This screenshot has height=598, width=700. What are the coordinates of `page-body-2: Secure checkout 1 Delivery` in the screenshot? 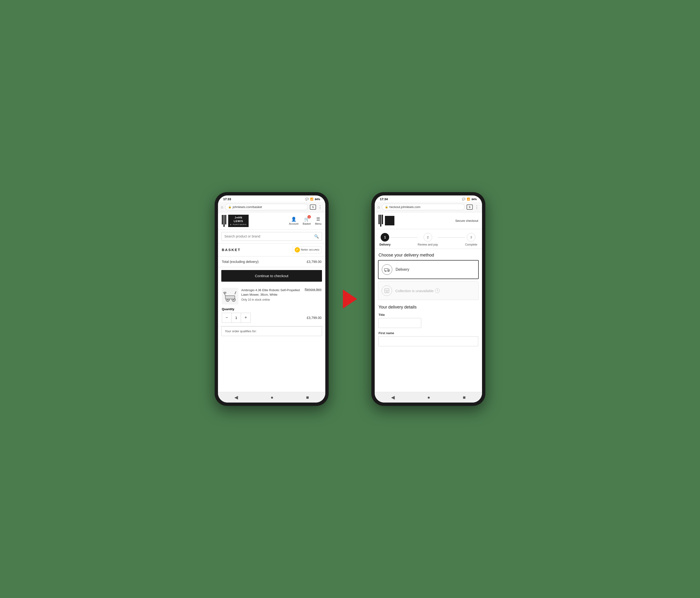 It's located at (428, 302).